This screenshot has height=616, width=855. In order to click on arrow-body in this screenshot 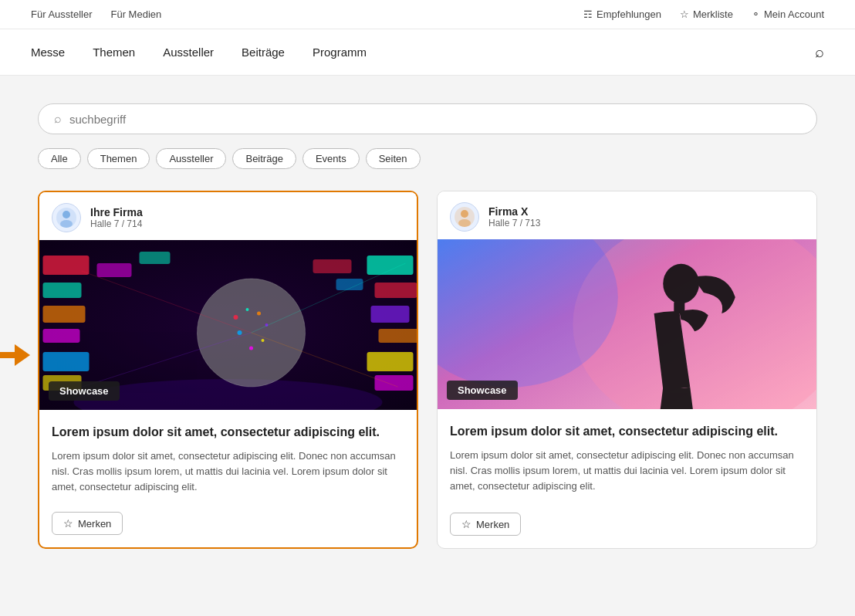, I will do `click(8, 355)`.